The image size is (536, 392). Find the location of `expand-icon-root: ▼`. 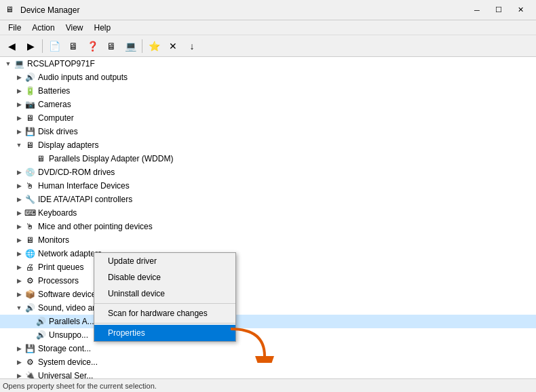

expand-icon-root: ▼ is located at coordinates (8, 64).